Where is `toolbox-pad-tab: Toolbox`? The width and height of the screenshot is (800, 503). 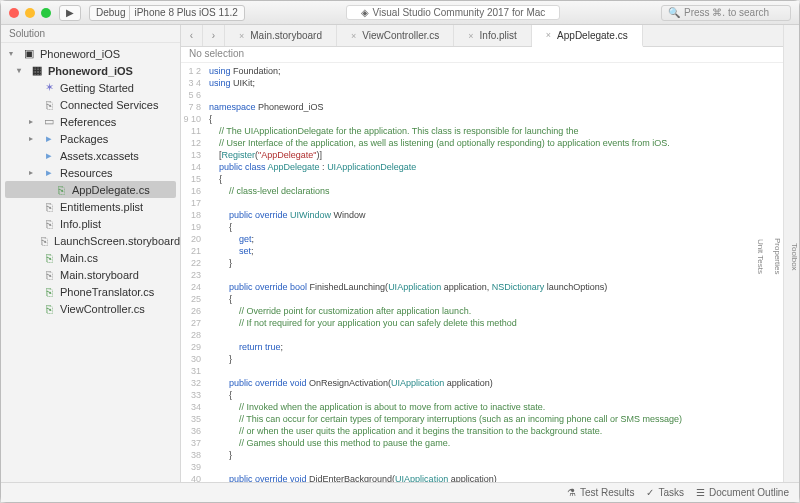
toolbox-pad-tab: Toolbox is located at coordinates (794, 257).